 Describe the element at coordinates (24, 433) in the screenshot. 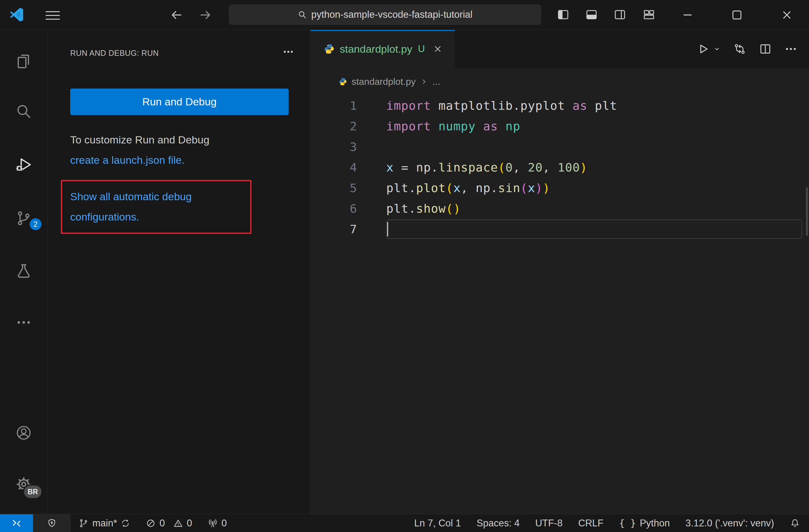

I see `accounts-button` at that location.